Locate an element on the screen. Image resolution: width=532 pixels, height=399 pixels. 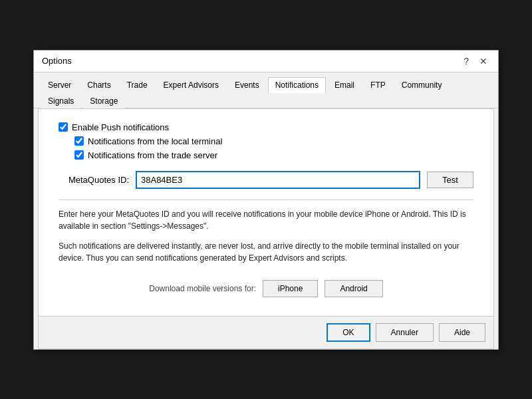
help-button: ? is located at coordinates (466, 61).